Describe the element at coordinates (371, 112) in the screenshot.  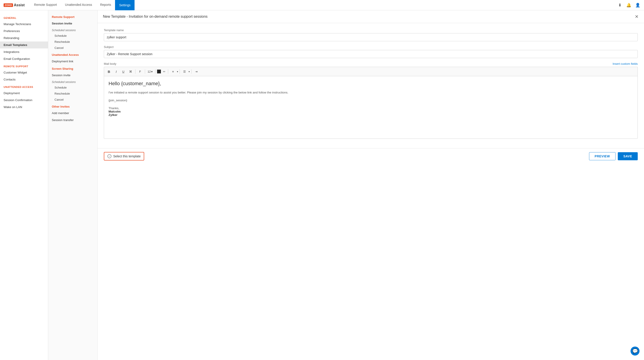
I see `email-name-line1: Malcolm` at that location.